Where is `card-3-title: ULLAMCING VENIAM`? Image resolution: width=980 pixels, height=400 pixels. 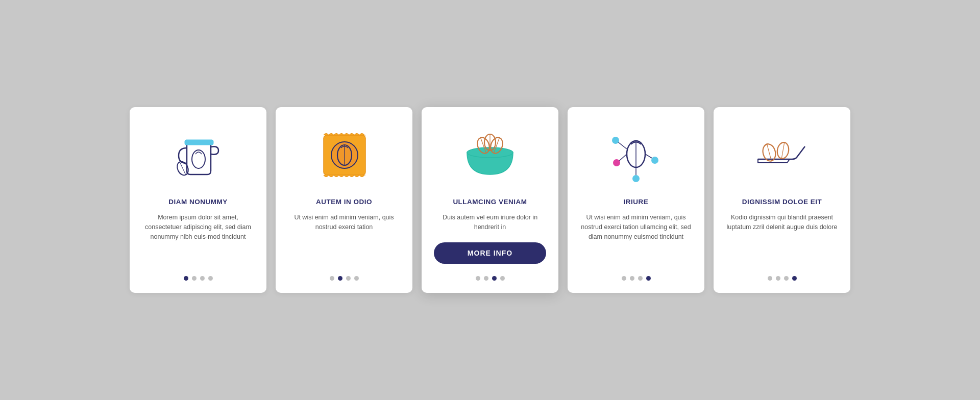
card-3-title: ULLAMCING VENIAM is located at coordinates (490, 202).